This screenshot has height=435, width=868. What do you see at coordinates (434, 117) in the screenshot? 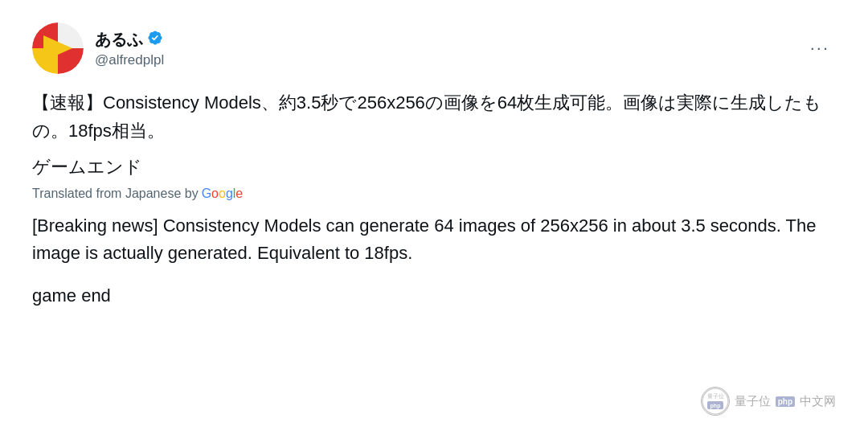
I see `japanese-body-text: 【速報】Consistency Models、約3.5秒で256x256の画像を…` at bounding box center [434, 117].